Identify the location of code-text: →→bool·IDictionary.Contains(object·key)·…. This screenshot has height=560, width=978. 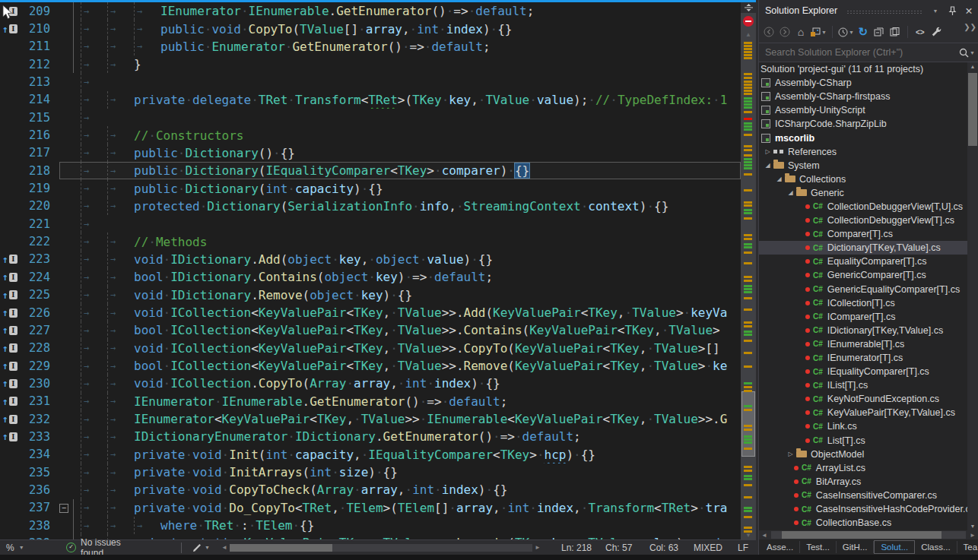
(407, 277).